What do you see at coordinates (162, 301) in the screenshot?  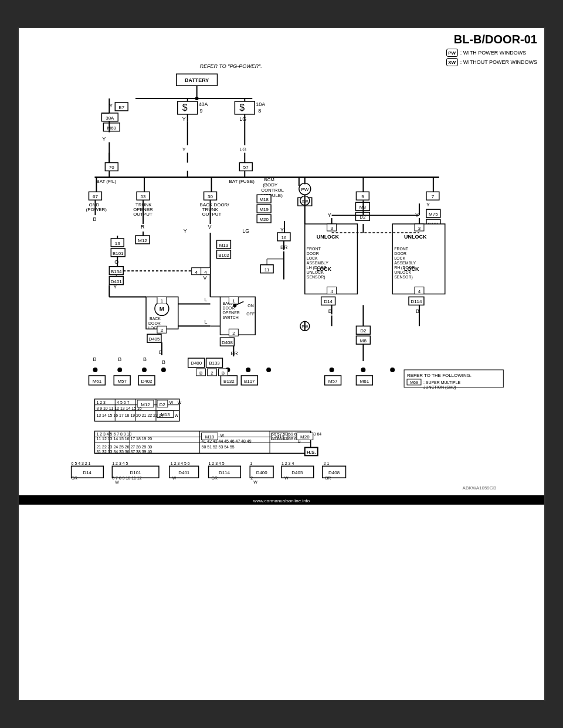 I see `svg-text: 1` at bounding box center [162, 301].